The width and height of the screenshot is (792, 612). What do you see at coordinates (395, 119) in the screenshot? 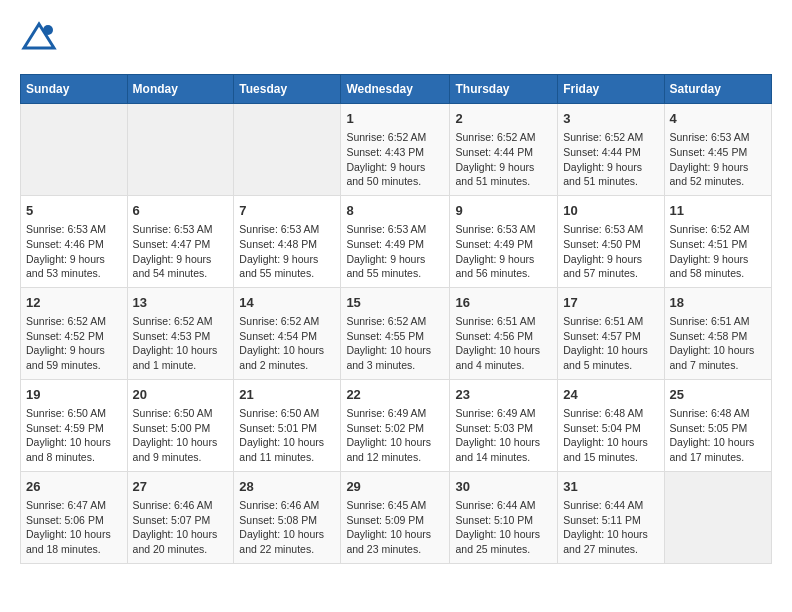
I see `day-number: 1` at bounding box center [395, 119].